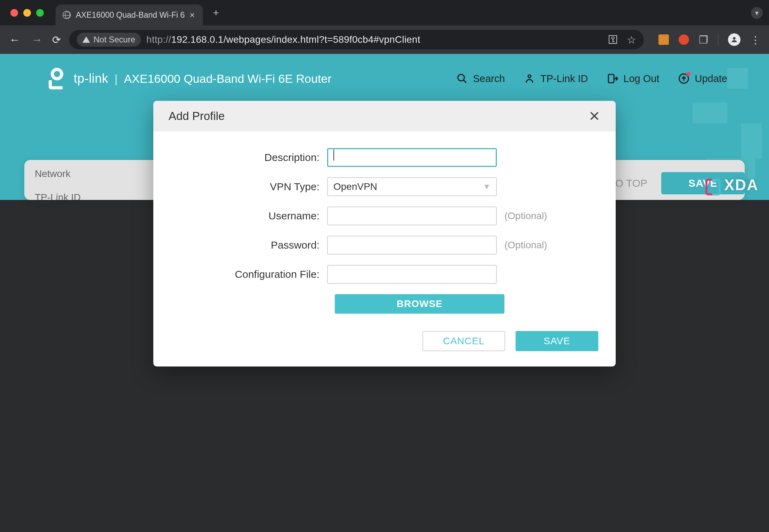  Describe the element at coordinates (109, 40) in the screenshot. I see `security-chip: Not Secure` at that location.